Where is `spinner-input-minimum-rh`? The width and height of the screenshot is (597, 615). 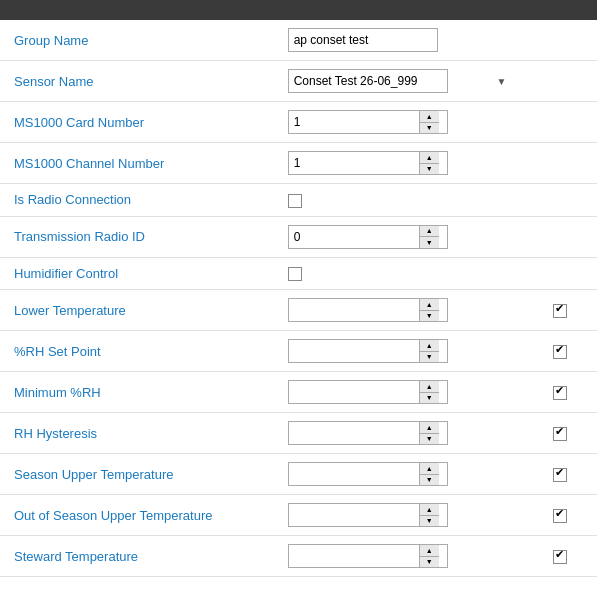
spinner-input-minimum-rh is located at coordinates (354, 392).